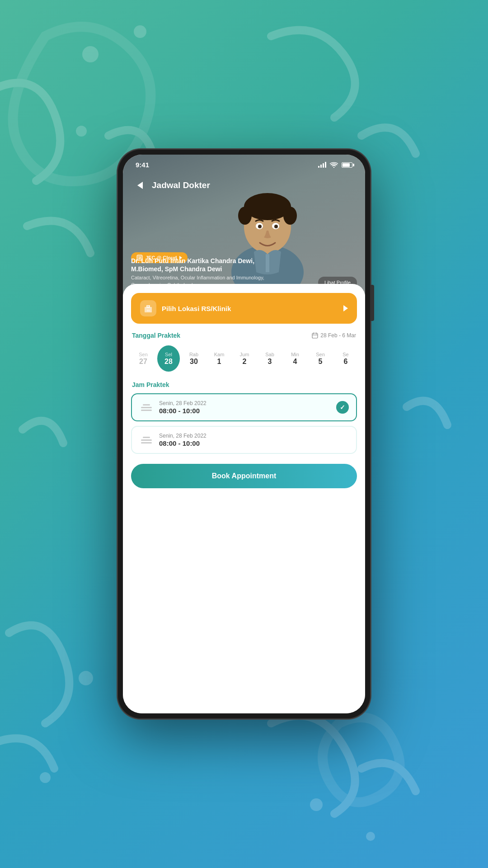 The height and width of the screenshot is (868, 488). Describe the element at coordinates (169, 362) in the screenshot. I see `day-number: 28` at that location.